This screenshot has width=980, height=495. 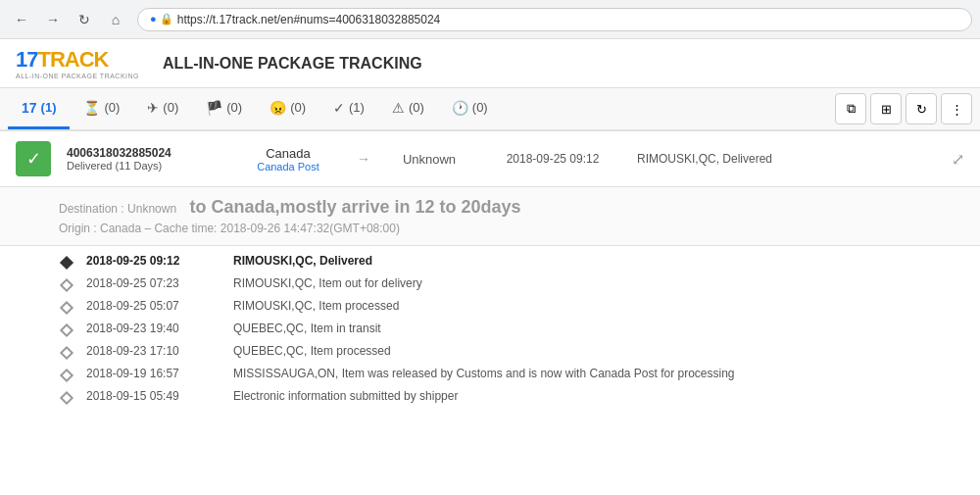 I want to click on tab-actions: ⧉ ⊞ ↻ ⋮, so click(x=904, y=109).